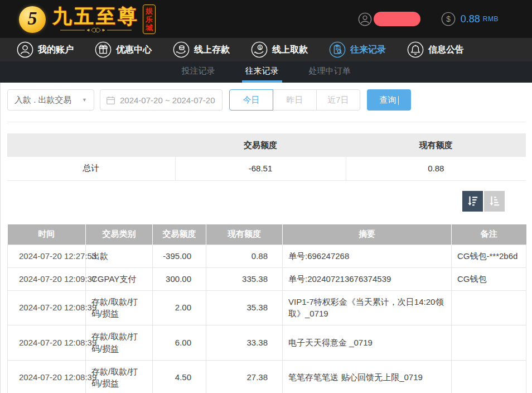  Describe the element at coordinates (167, 100) in the screenshot. I see `date-range-value: 2024-07-20 ~ 2024-07-20` at that location.